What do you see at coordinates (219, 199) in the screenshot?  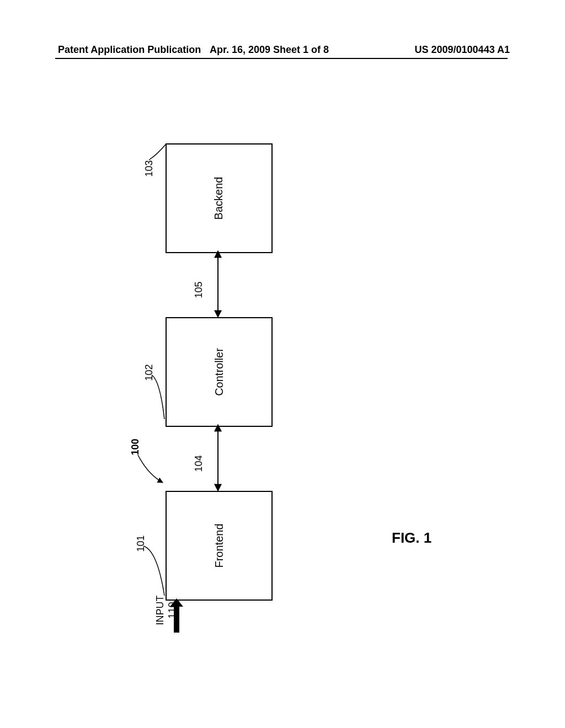 I see `block-backend: Backend` at bounding box center [219, 199].